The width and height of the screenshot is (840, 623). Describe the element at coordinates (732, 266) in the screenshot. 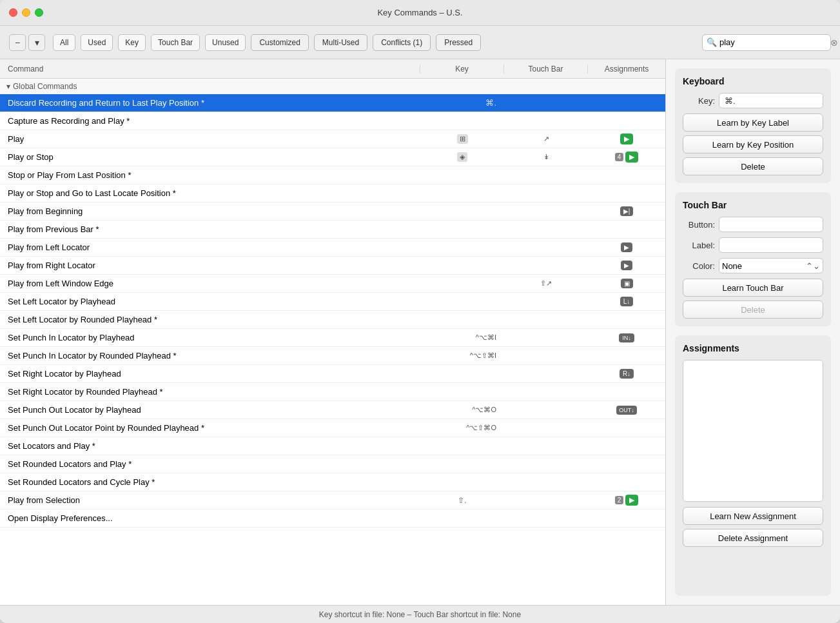

I see `color-select-value: None` at that location.